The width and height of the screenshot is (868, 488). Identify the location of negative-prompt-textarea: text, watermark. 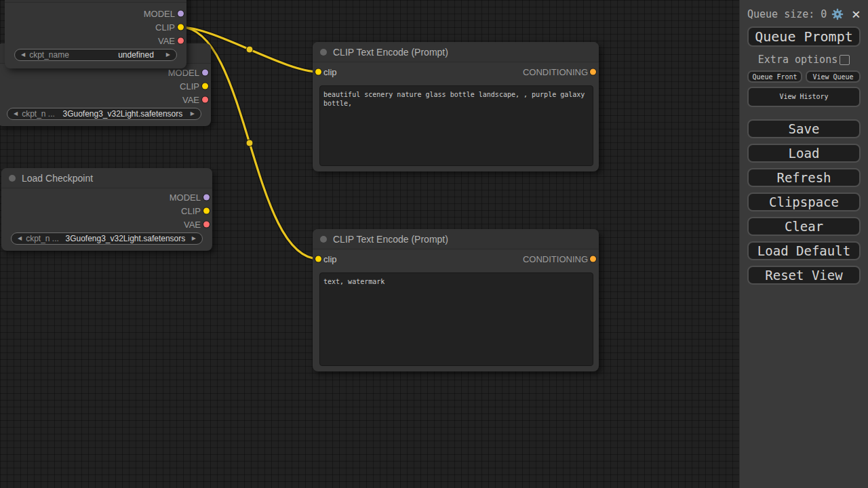
(456, 319).